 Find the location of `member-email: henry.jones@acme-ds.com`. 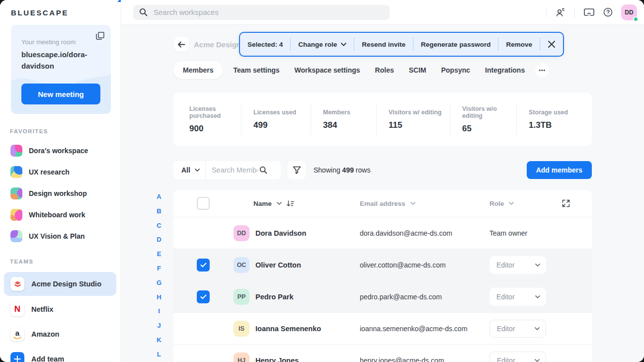

member-email: henry.jones@acme-ds.com is located at coordinates (424, 359).